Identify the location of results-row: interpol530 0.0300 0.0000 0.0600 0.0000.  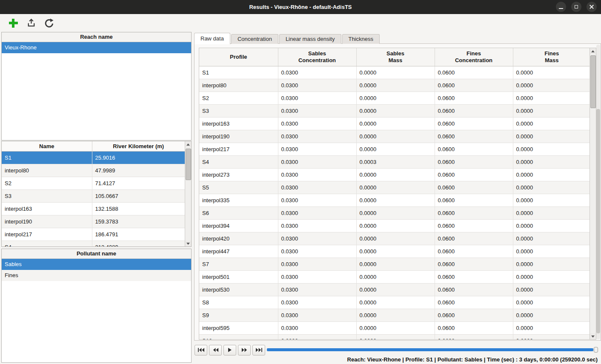
(395, 290).